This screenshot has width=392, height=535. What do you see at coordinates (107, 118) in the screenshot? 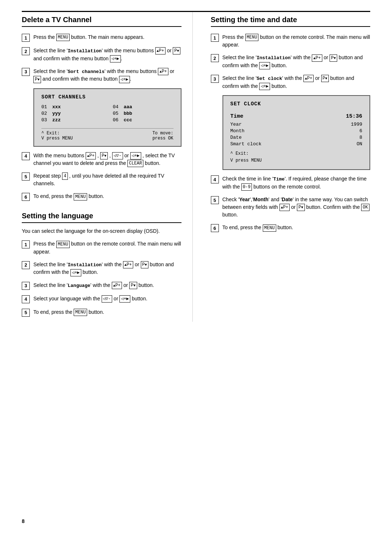
I see `sort-channels-screen: SORT CHANNELS 01 xxx 02 yyy 03` at bounding box center [107, 118].